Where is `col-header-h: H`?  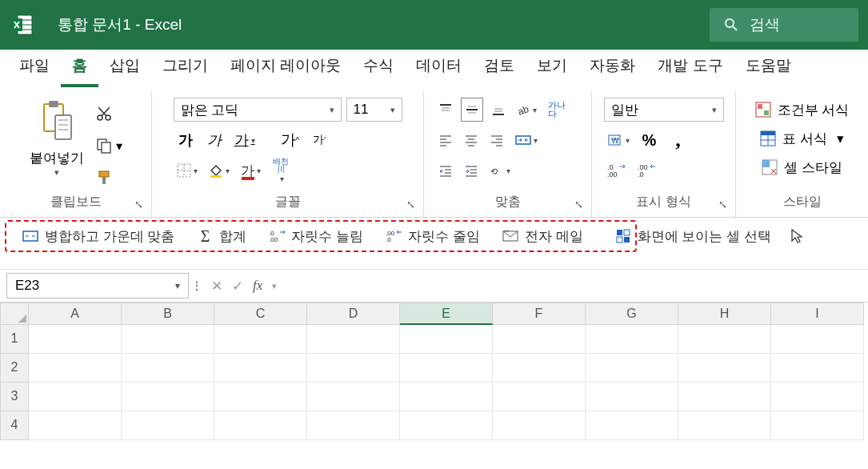
col-header-h: H is located at coordinates (725, 314).